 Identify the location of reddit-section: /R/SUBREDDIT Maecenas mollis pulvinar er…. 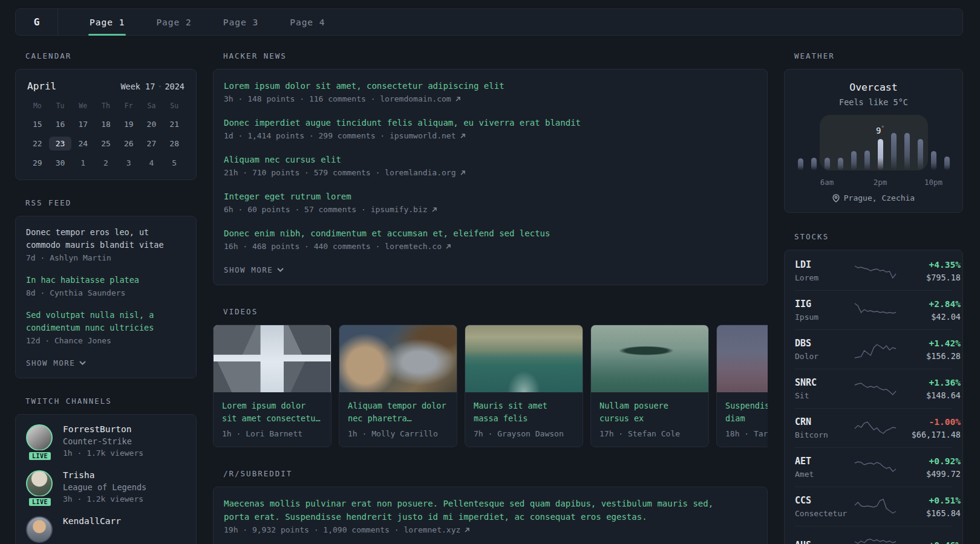
(490, 507).